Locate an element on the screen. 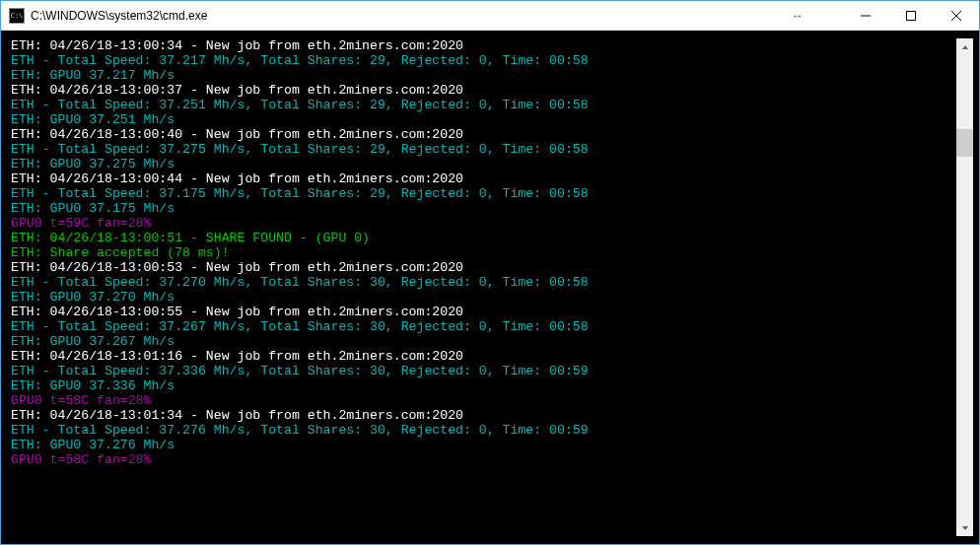  console-line: ETH: Share accepted (78 ms)! is located at coordinates (120, 252).